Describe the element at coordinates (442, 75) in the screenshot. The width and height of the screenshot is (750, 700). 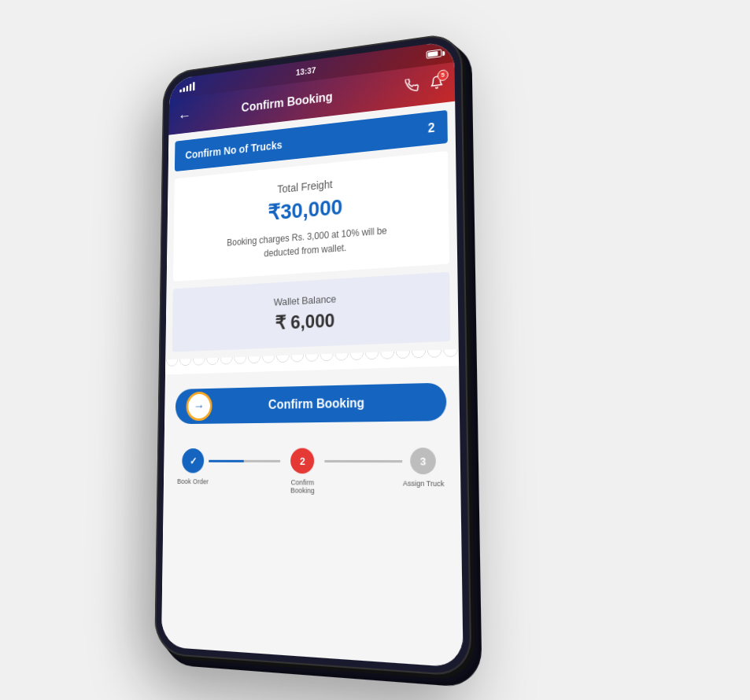
I see `notification-badge: 5` at that location.